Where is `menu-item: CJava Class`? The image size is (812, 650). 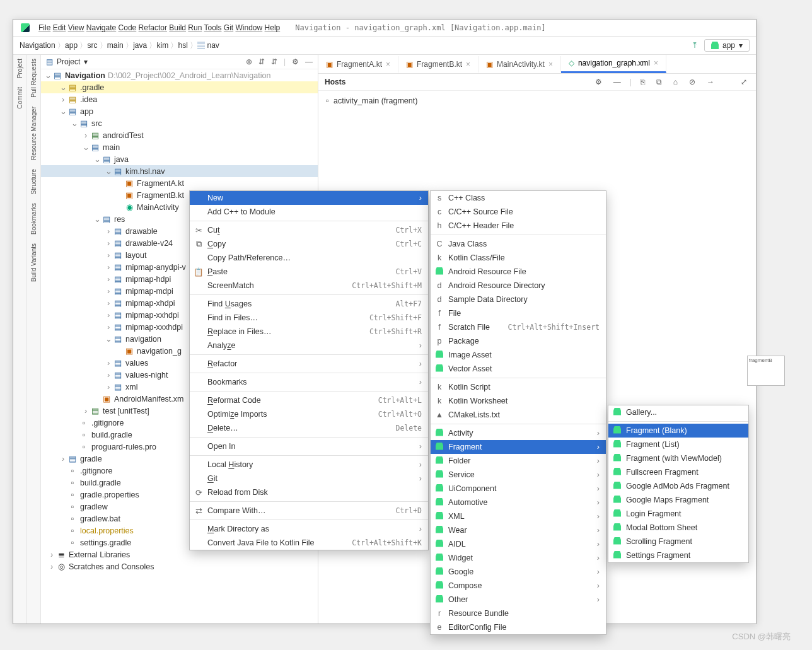
menu-item: CJava Class is located at coordinates (518, 244).